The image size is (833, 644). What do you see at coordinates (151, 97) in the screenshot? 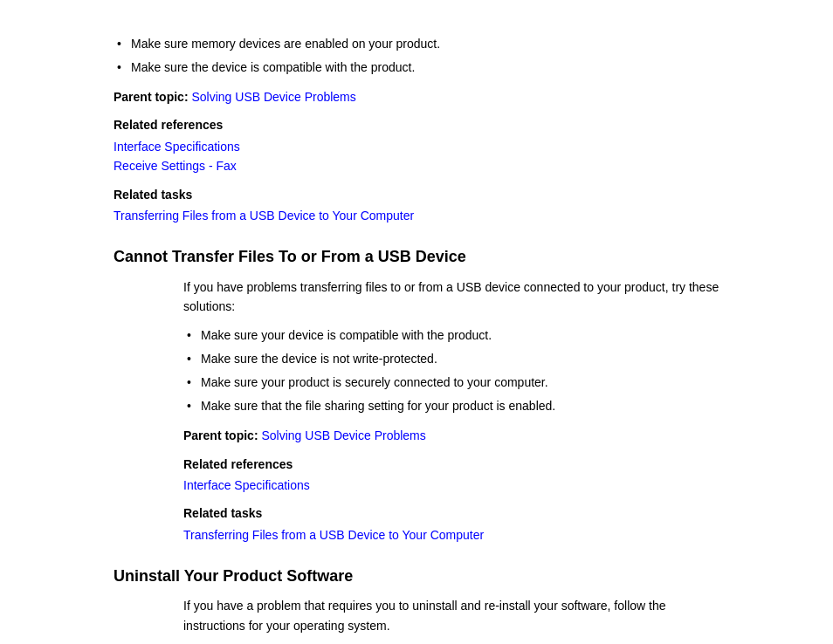
I see `top-parent-topic-label: Parent topic:` at bounding box center [151, 97].